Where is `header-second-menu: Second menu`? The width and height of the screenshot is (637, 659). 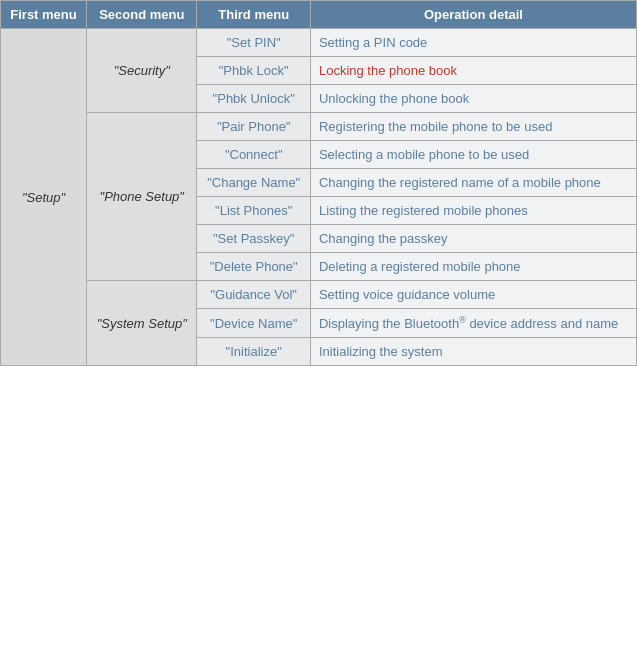
header-second-menu: Second menu is located at coordinates (142, 15).